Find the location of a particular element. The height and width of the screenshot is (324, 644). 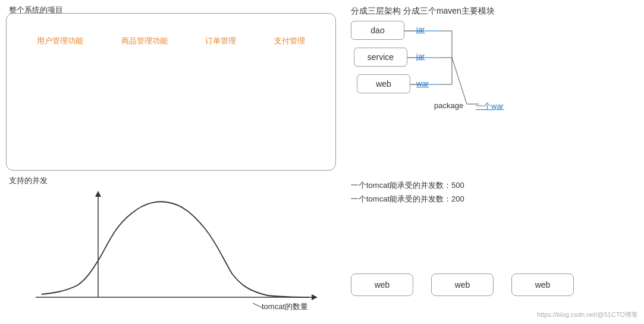

module-labels-container: 用户管理功能 商品管理功能 订单管理 支付管理 is located at coordinates (171, 41).